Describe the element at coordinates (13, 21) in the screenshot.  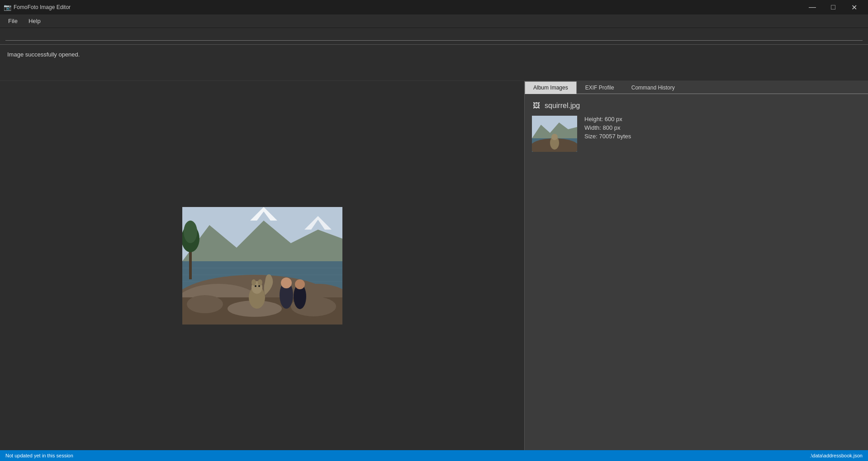
I see `menu-file: File` at that location.